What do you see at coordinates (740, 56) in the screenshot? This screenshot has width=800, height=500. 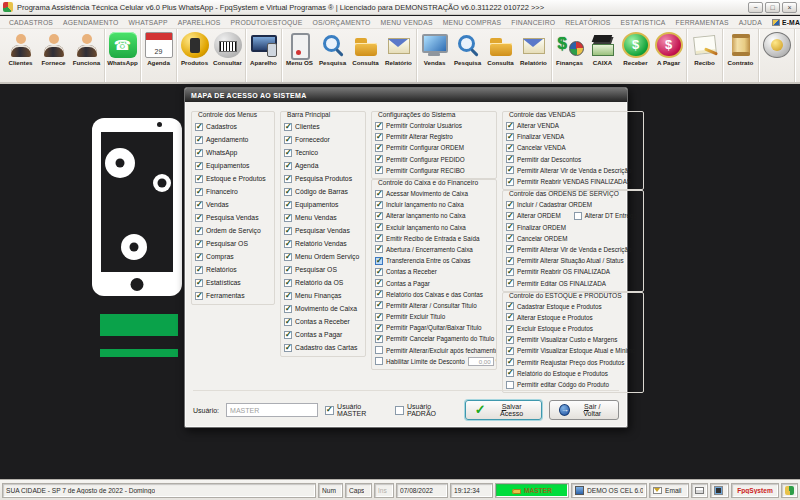 I see `toolbar-button: Contrato` at bounding box center [740, 56].